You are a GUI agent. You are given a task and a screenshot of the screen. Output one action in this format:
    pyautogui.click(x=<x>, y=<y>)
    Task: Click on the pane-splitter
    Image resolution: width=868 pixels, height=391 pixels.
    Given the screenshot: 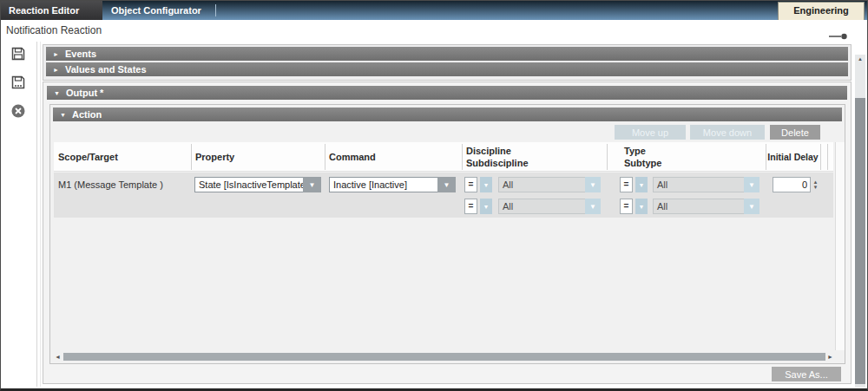 What is the action you would take?
    pyautogui.click(x=36, y=214)
    